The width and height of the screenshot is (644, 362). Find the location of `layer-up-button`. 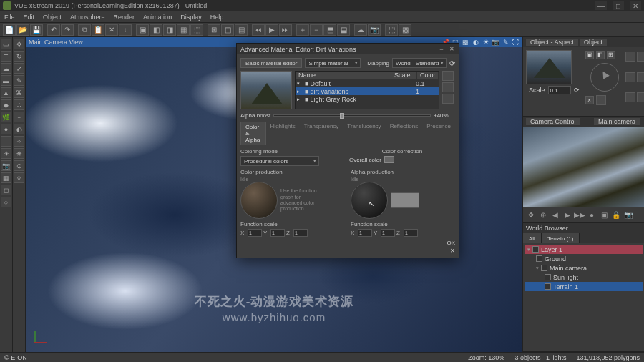

layer-up-button is located at coordinates (448, 99).